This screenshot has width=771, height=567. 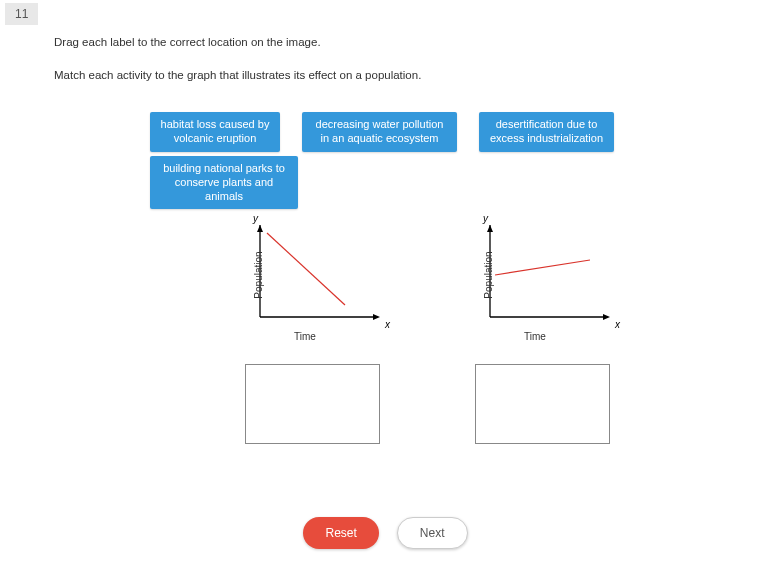 I want to click on graph-2-yvar: y, so click(x=486, y=218).